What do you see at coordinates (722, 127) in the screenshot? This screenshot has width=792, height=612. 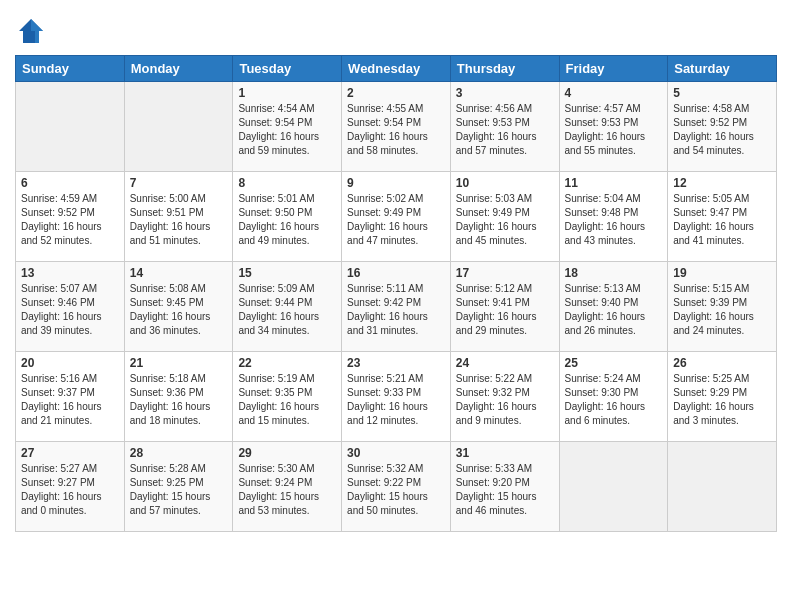 I see `calendar-cell: 5Sunrise: 4:58 AM Sunset: 9:52 PM Daylig…` at bounding box center [722, 127].